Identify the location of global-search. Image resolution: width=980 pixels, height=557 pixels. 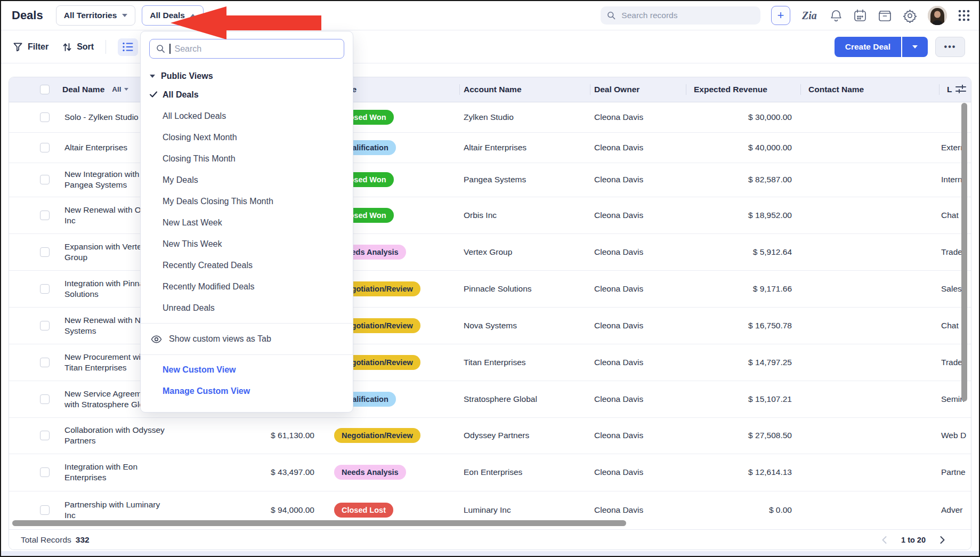
(681, 15).